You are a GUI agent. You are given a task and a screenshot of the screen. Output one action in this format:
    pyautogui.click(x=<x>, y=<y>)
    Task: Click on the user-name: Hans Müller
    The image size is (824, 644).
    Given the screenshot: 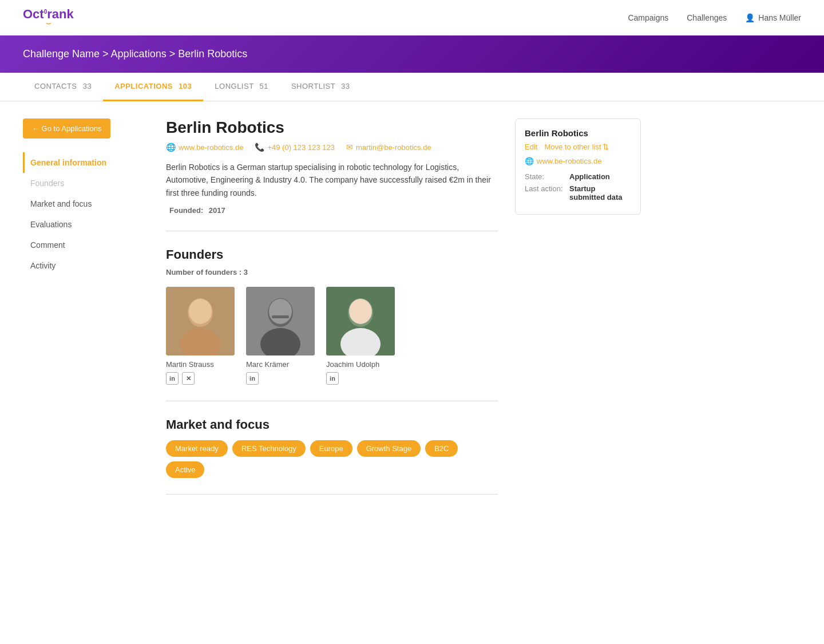 What is the action you would take?
    pyautogui.click(x=779, y=18)
    